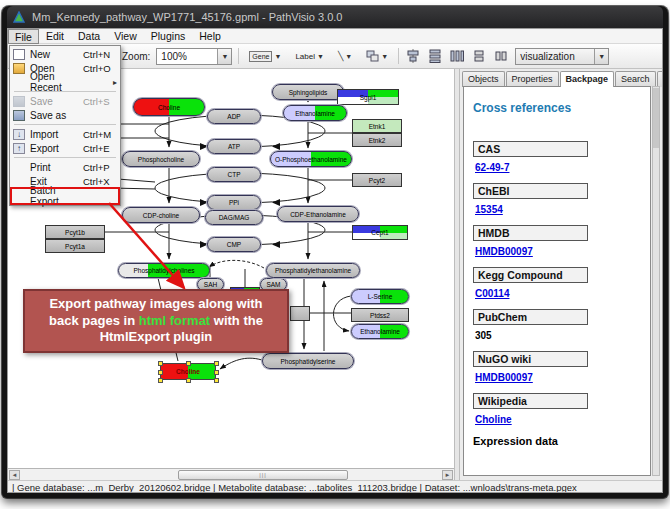  I want to click on menu-item-label: Save, so click(56, 102).